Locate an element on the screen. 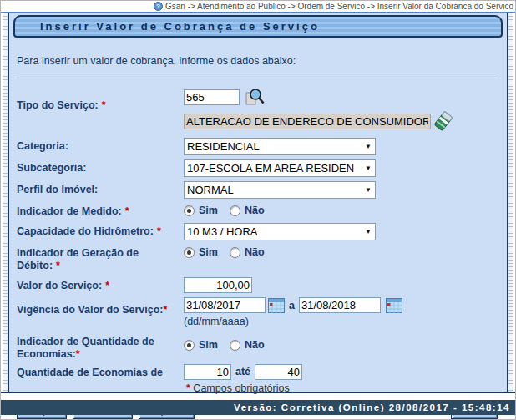 The image size is (516, 420). indicador-geracao-debito-label: Indicador de Geração de Débito:* is located at coordinates (100, 258).